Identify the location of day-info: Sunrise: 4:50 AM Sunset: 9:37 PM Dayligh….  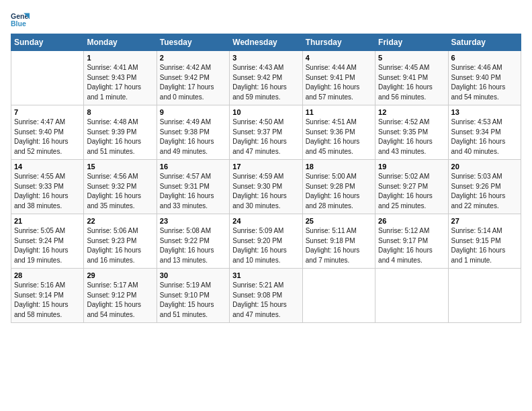
(266, 137).